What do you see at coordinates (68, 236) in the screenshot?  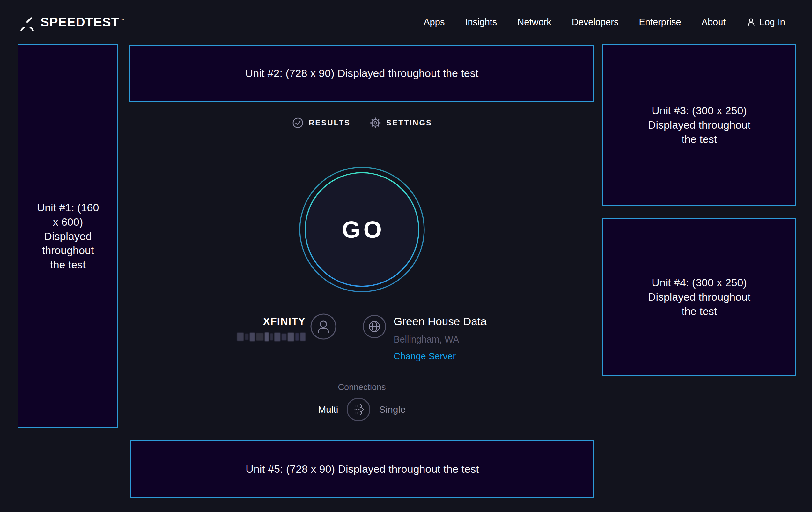 I see `ad-unit-1: Unit #1: (160 x 600) Displayed throughou…` at bounding box center [68, 236].